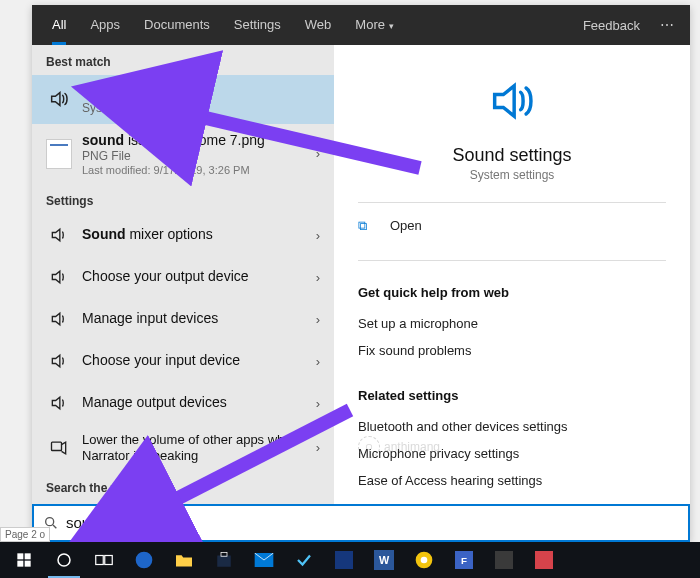  Describe the element at coordinates (512, 156) in the screenshot. I see `preview-title: Sound settings` at that location.